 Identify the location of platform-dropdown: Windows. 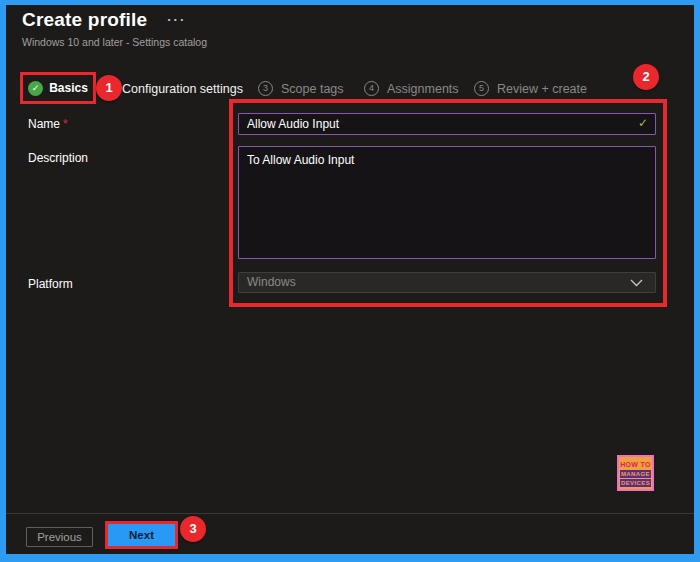
(447, 282).